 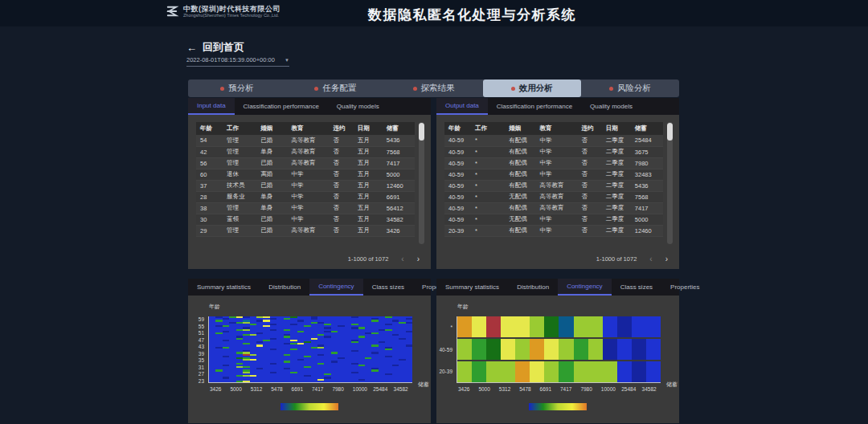 What do you see at coordinates (237, 88) in the screenshot?
I see `main-tab-1: 预分析` at bounding box center [237, 88].